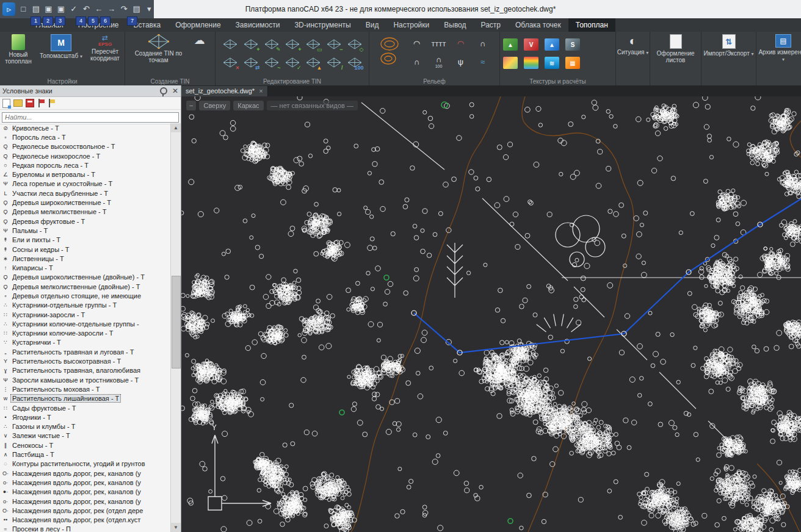  Describe the element at coordinates (85, 379) in the screenshot. I see `legend-item: ΨЗаросли камышовые и тростниковые - Т` at that location.